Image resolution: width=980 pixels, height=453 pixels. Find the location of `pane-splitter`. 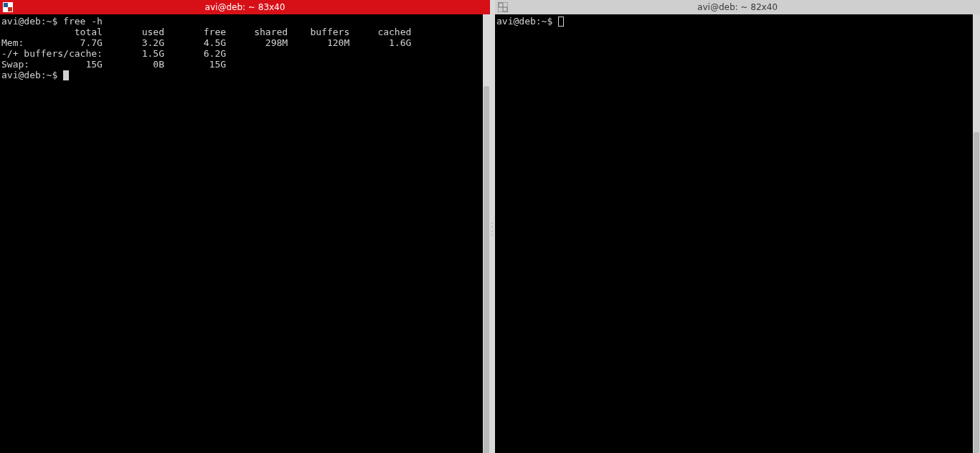

pane-splitter is located at coordinates (492, 227).